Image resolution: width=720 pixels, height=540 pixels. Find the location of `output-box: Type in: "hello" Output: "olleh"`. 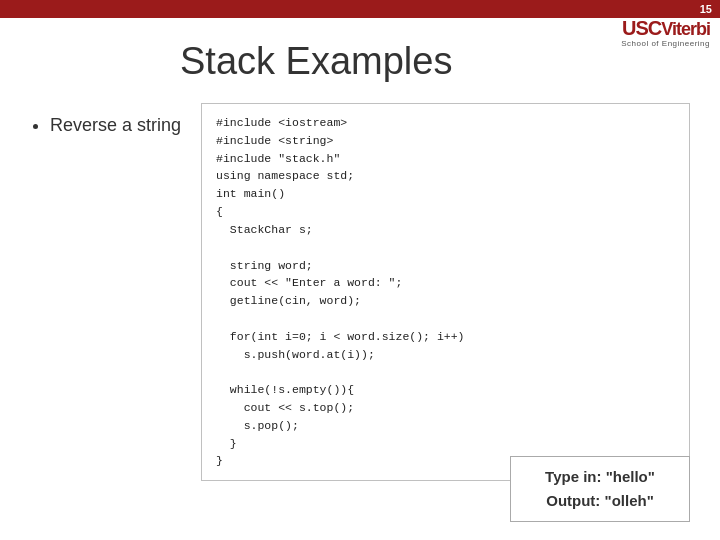

output-box: Type in: "hello" Output: "olleh" is located at coordinates (600, 489).